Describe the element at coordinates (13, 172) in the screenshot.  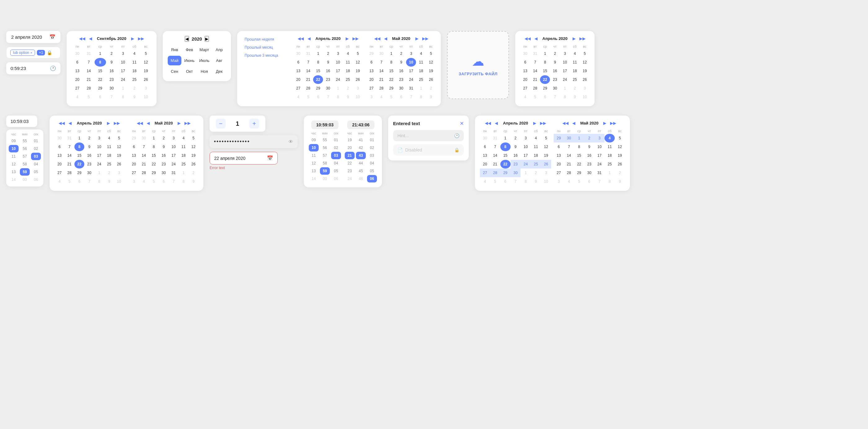
I see `scroll-hour-13: 13` at that location.